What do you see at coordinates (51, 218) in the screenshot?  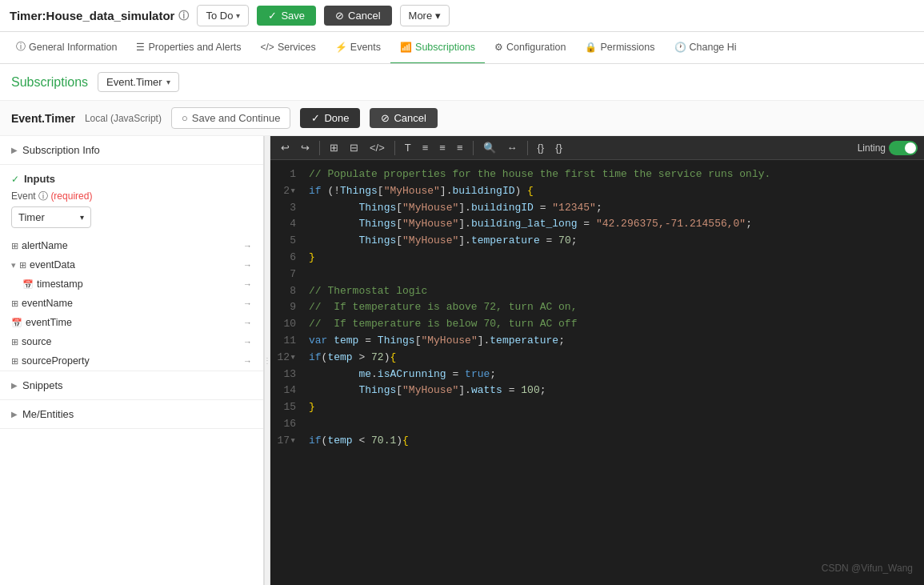 I see `event-select: Timer ▾` at bounding box center [51, 218].